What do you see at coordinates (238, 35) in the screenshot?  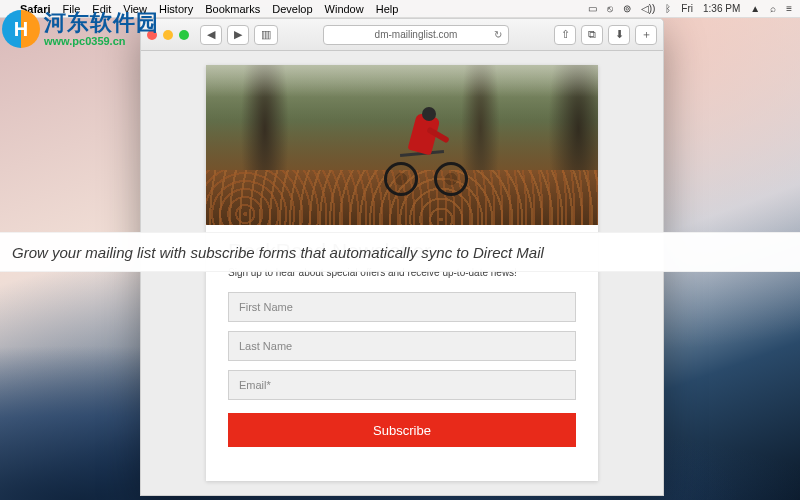 I see `forward-button: ▶` at bounding box center [238, 35].